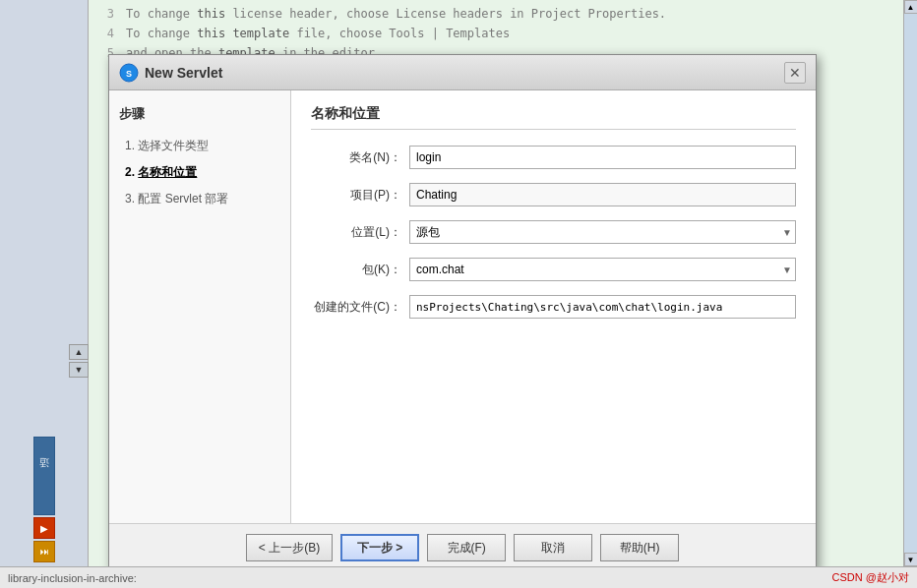 This screenshot has width=917, height=588. What do you see at coordinates (360, 307) in the screenshot?
I see `created-file-label: 创建的文件(C)：` at bounding box center [360, 307].